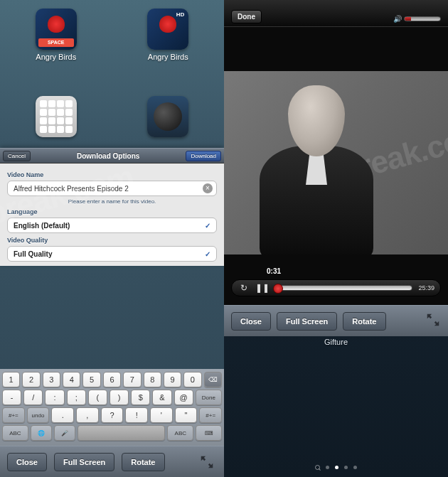  I want to click on key: $, so click(141, 397).